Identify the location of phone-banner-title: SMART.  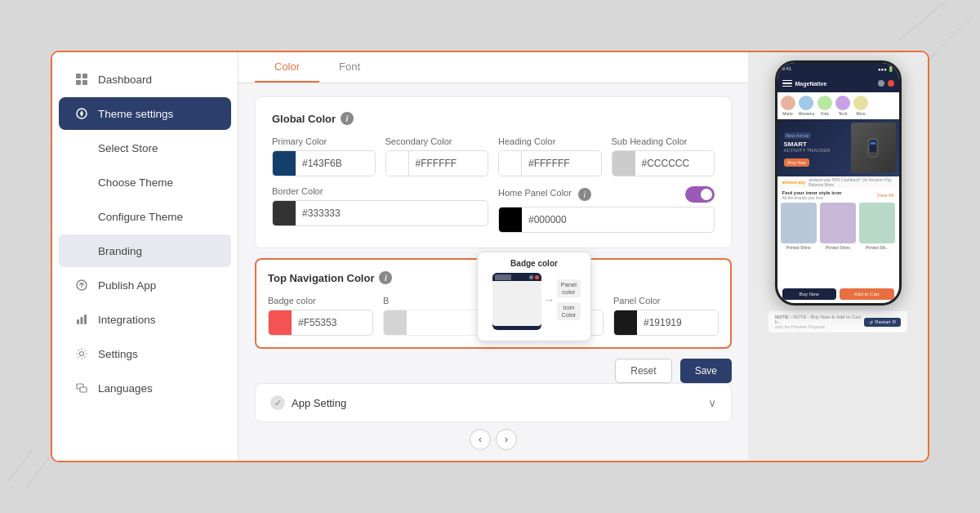
(807, 144).